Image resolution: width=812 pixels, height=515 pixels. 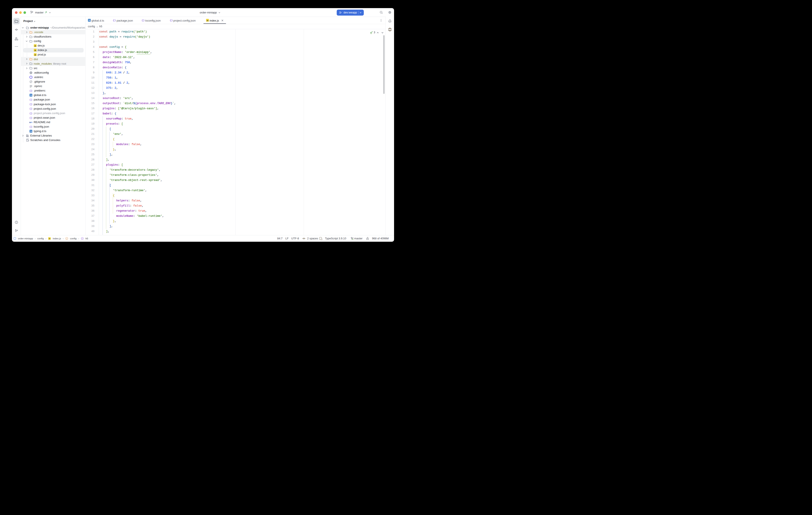 What do you see at coordinates (82, 238) in the screenshot?
I see `svg-text: P` at bounding box center [82, 238].